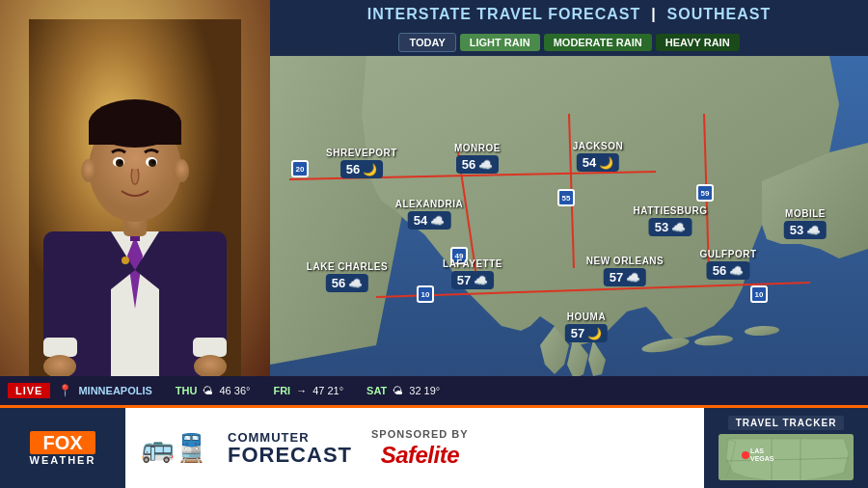  Describe the element at coordinates (66, 391) in the screenshot. I see `location-icon: 📍` at that location.